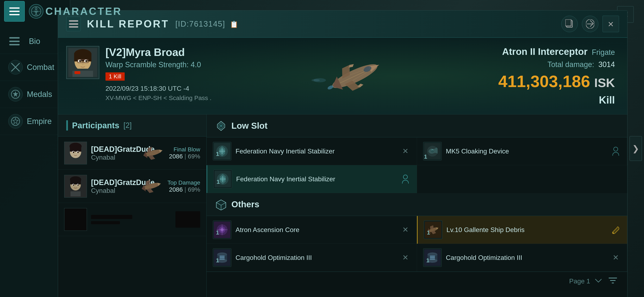 The width and height of the screenshot is (644, 297). Describe the element at coordinates (184, 183) in the screenshot. I see `participant-2-badge: Top Damage` at that location.